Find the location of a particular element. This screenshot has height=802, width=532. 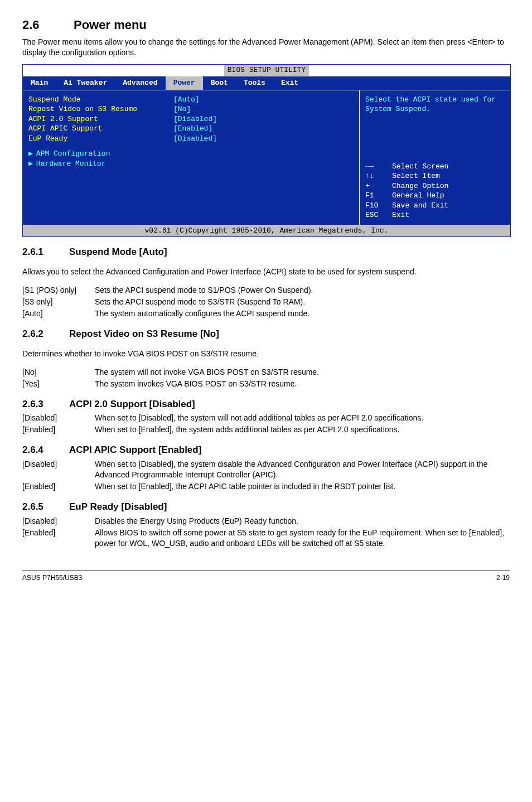

bios-title-bar: BIOS SETUP UTILITY is located at coordinates (267, 70).